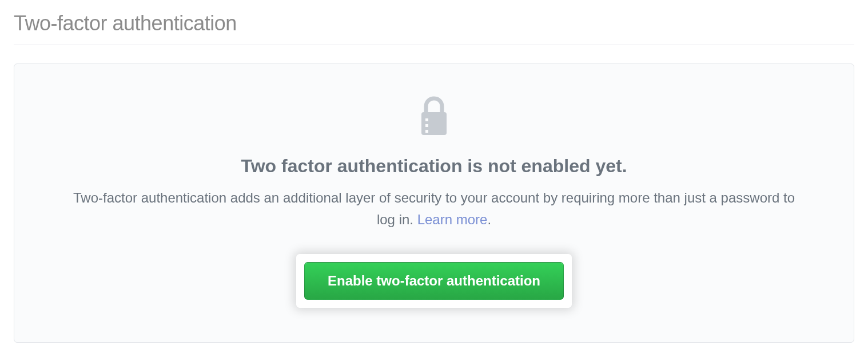 The image size is (868, 357). What do you see at coordinates (453, 220) in the screenshot?
I see `learn-more-link: Learn more` at bounding box center [453, 220].